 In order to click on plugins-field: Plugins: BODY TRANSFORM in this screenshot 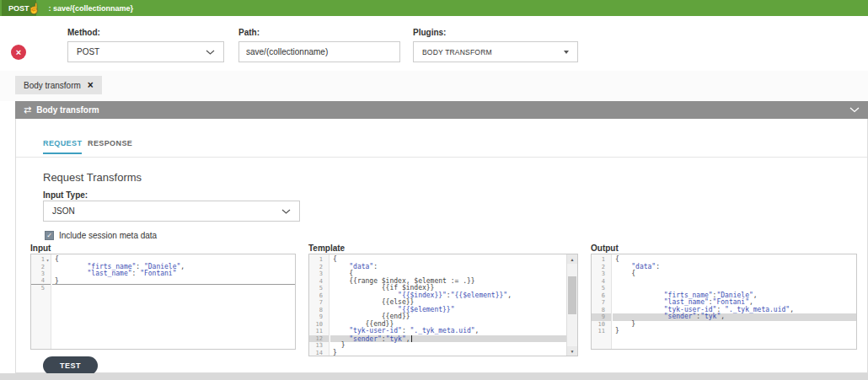, I will do `click(496, 45)`.